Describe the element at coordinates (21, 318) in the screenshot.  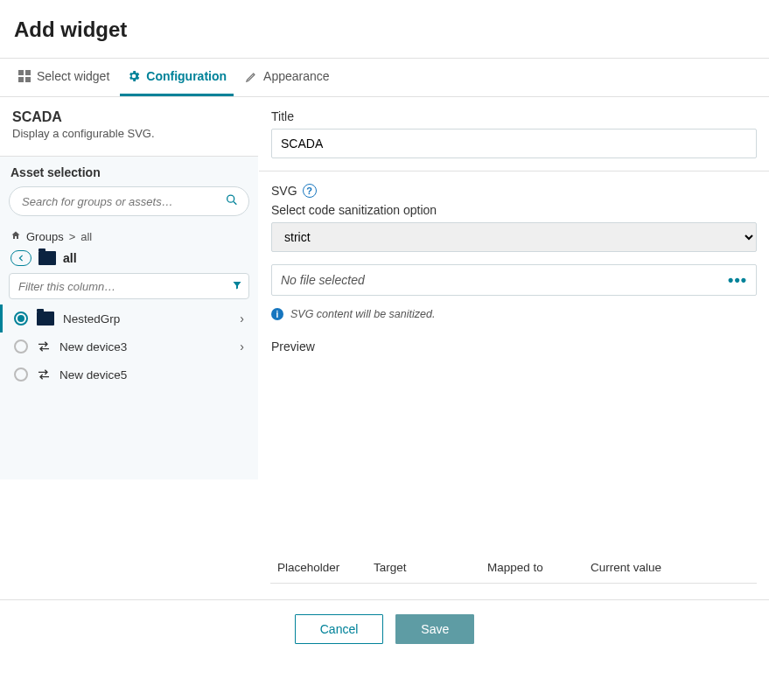
I see `radio-selected-icon` at that location.